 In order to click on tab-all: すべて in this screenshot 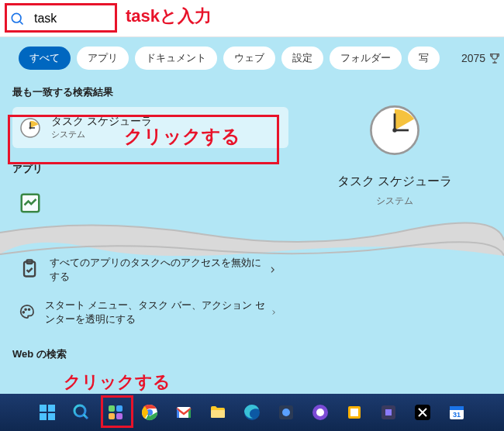, I will do `click(45, 58)`.